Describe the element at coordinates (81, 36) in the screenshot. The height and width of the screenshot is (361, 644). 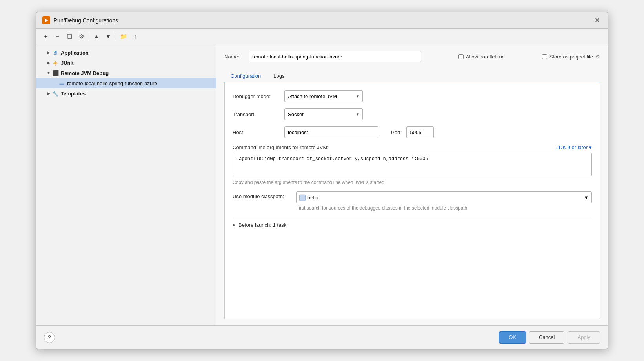
I see `settings-button: ⚙` at that location.